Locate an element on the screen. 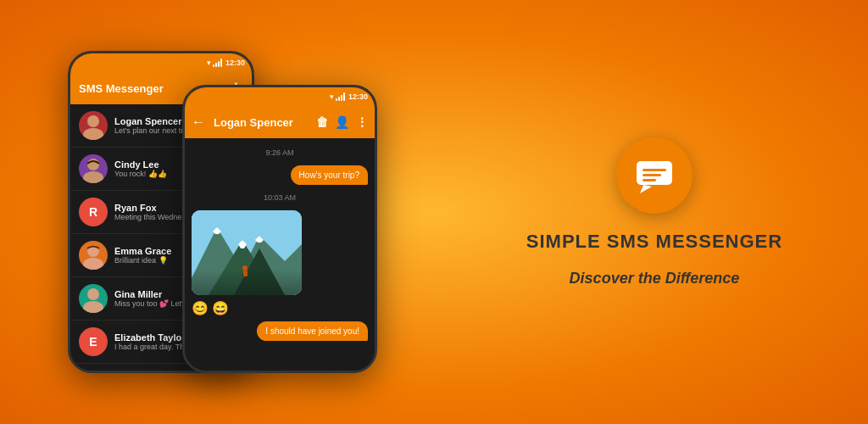  chat-contact-name: Logan Spencer is located at coordinates (263, 122).